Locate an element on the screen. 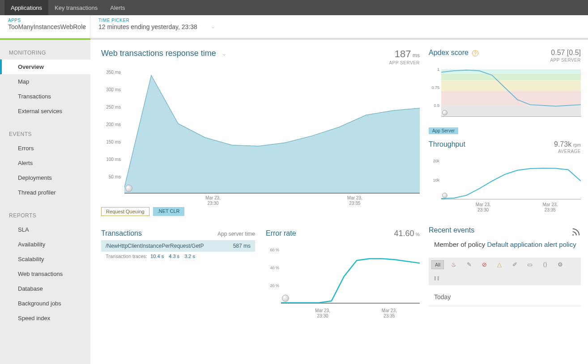 This screenshot has width=588, height=364. trace-link: 3.2 s is located at coordinates (190, 256).